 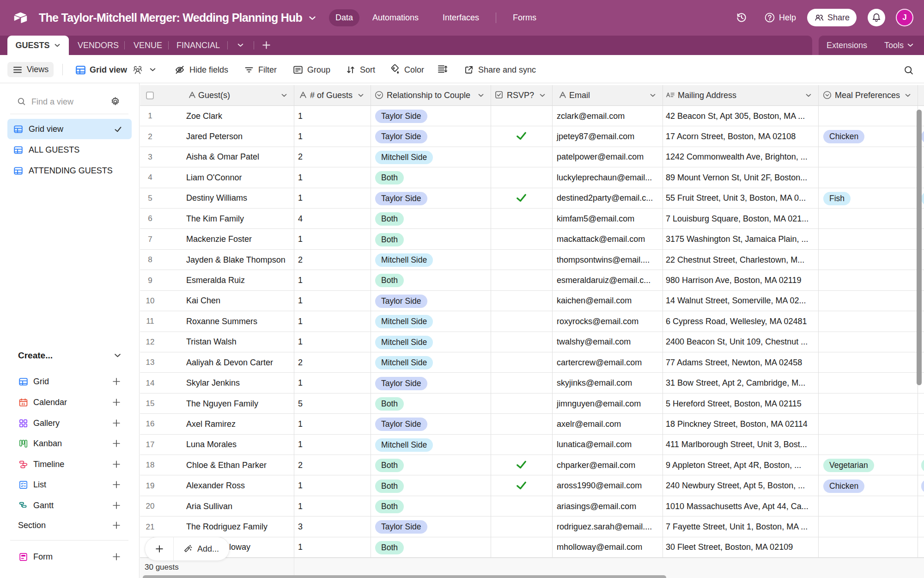 What do you see at coordinates (23, 404) in the screenshot?
I see `svg-text: 31` at bounding box center [23, 404].